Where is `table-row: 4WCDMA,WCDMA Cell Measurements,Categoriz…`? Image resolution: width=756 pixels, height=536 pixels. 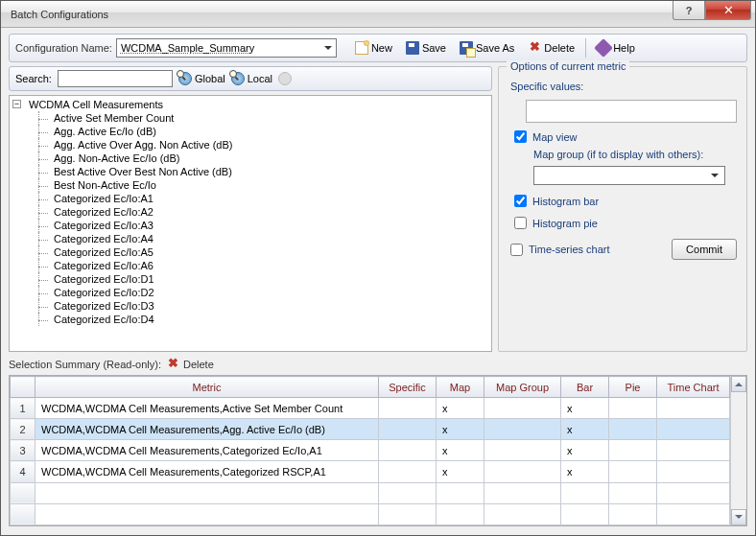 table-row: 4WCDMA,WCDMA Cell Measurements,Categoriz… is located at coordinates (370, 472).